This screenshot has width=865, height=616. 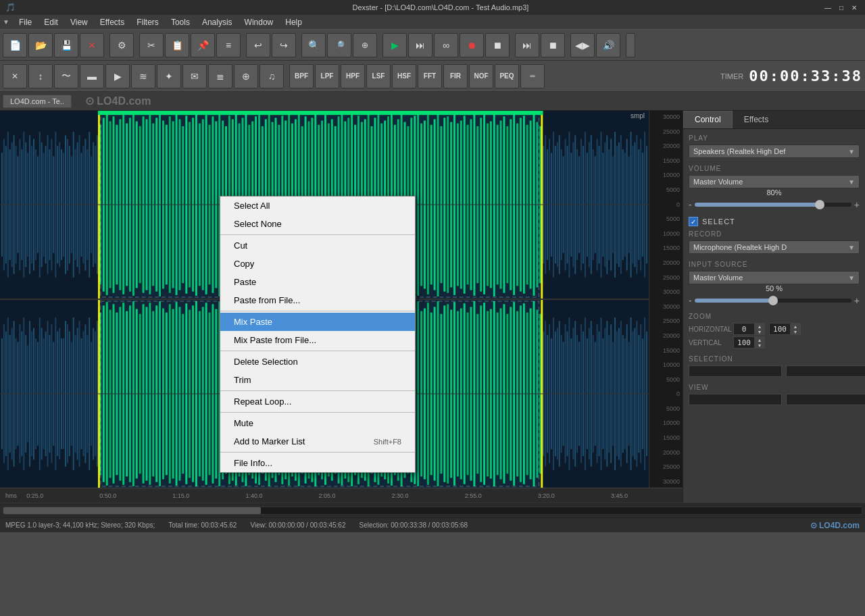 What do you see at coordinates (228, 45) in the screenshot?
I see `mixpaste-button: ≡` at bounding box center [228, 45].